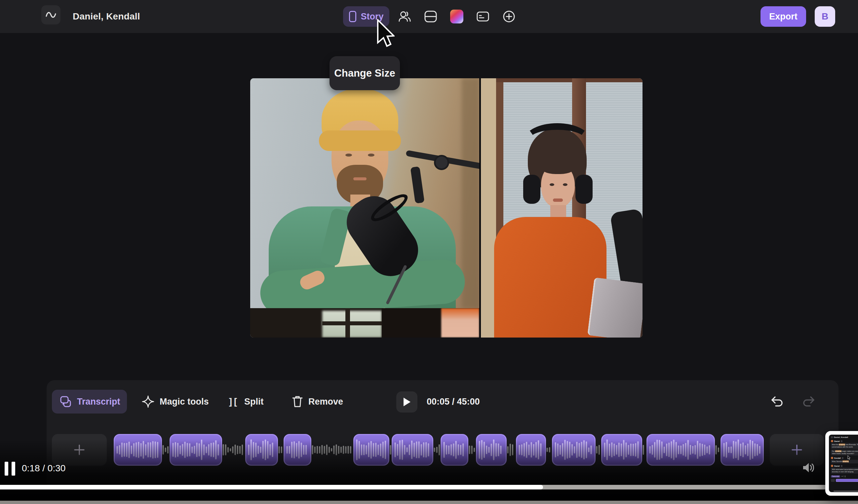 The width and height of the screenshot is (858, 504). I want to click on user-avatar: B, so click(825, 16).